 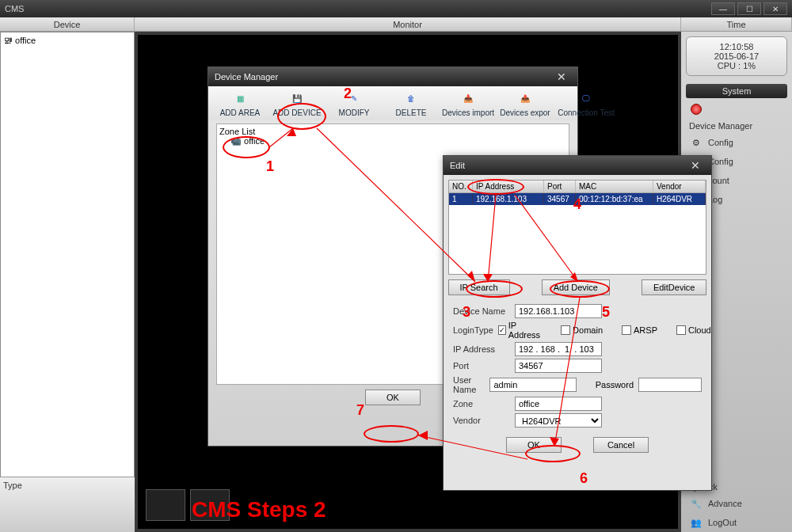 I want to click on cell-vendor: H264DVR, so click(x=680, y=200).